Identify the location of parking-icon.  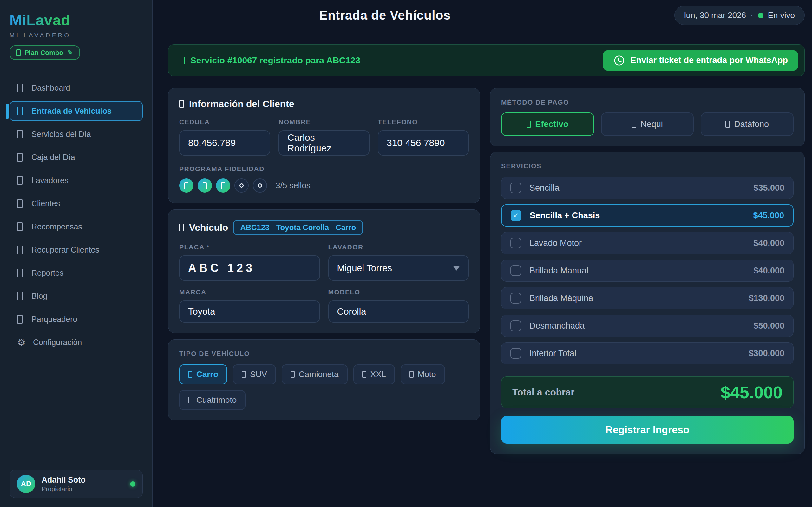
(20, 319).